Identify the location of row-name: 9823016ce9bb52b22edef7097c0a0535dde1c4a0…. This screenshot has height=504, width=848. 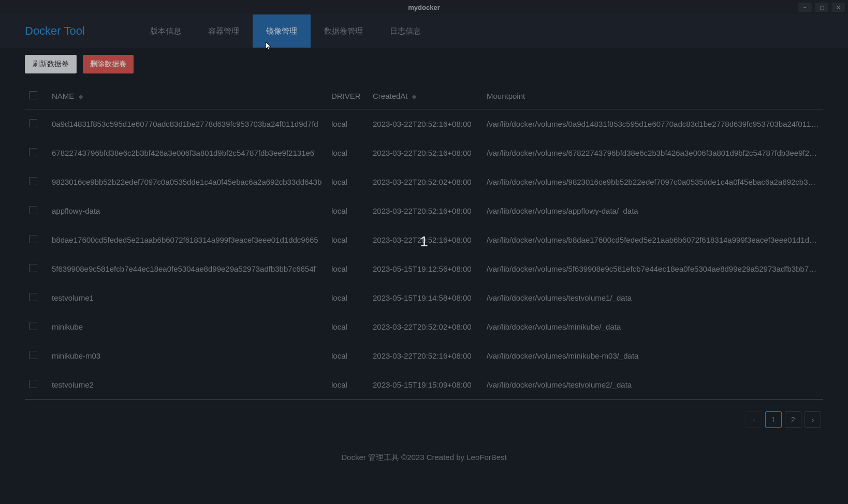
(187, 182).